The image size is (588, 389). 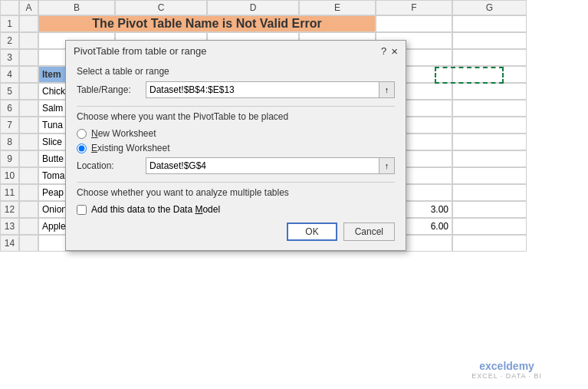 I want to click on location-label: Location:, so click(x=111, y=166).